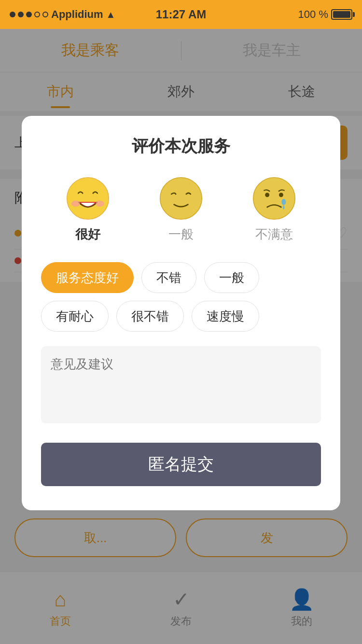  Describe the element at coordinates (181, 14) in the screenshot. I see `status-bar: Applidium ▲ 11:27 AM 100 %` at that location.